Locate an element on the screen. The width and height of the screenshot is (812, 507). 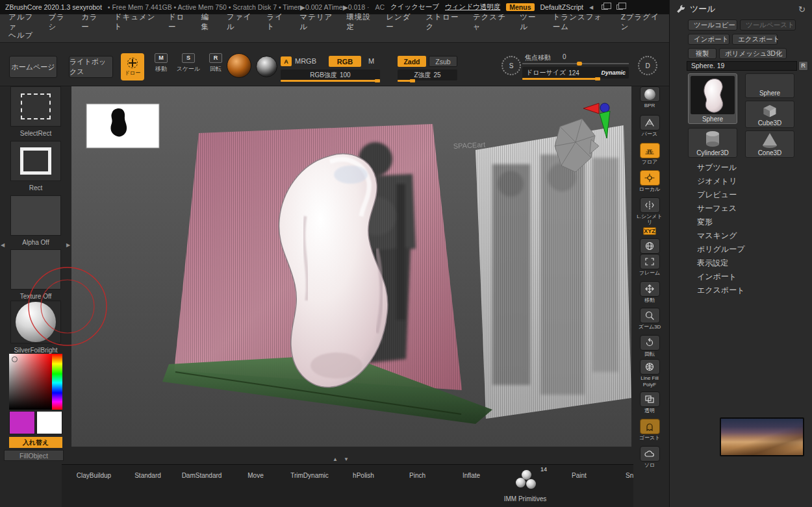
section-polygroups: ポリグループ is located at coordinates (741, 249).